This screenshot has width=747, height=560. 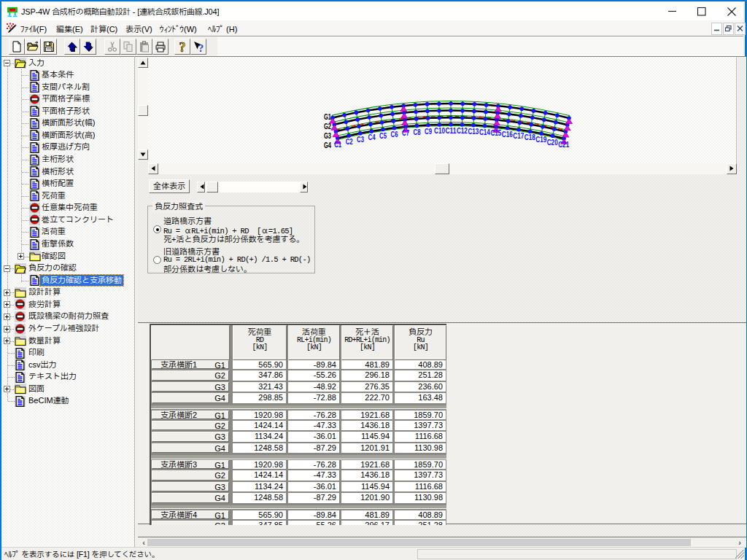 What do you see at coordinates (360, 139) in the screenshot?
I see `svg-text: C3` at bounding box center [360, 139].